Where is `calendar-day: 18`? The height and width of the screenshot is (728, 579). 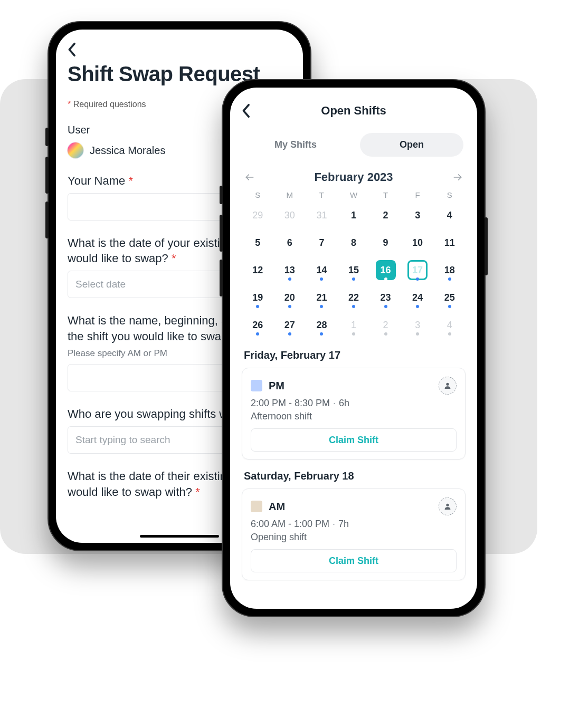
calendar-day: 18 is located at coordinates (450, 270).